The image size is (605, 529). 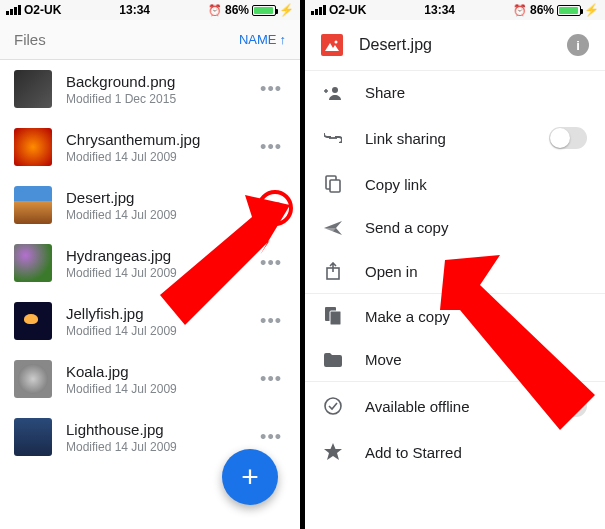 What do you see at coordinates (455, 92) in the screenshot?
I see `share-action: Share` at bounding box center [455, 92].